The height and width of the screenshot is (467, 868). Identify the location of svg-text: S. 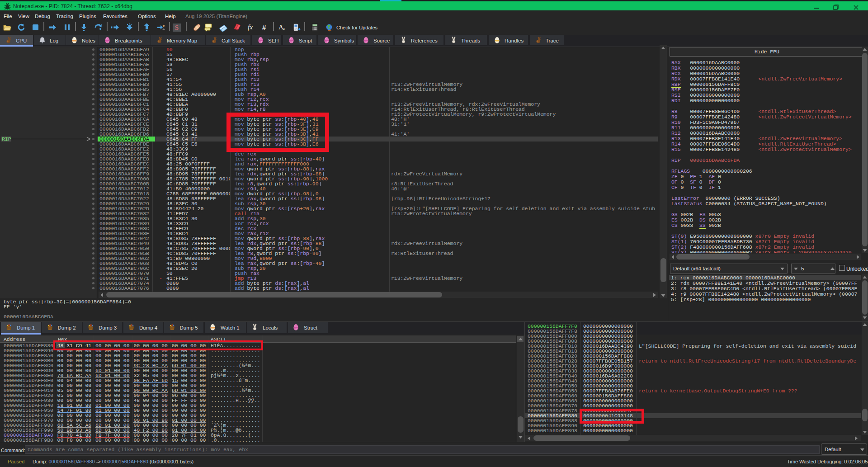
(177, 28).